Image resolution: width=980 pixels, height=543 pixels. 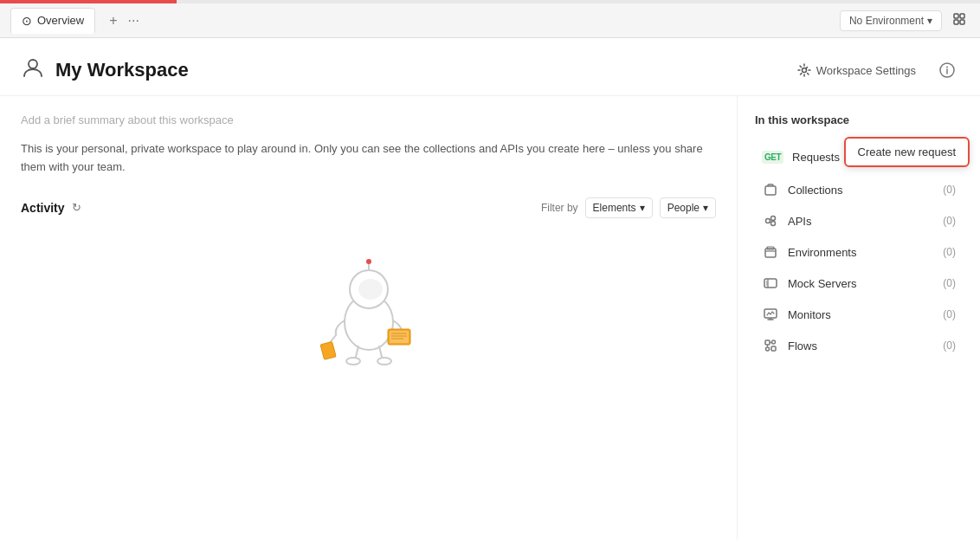 I want to click on monitors-count: (0), so click(x=949, y=314).